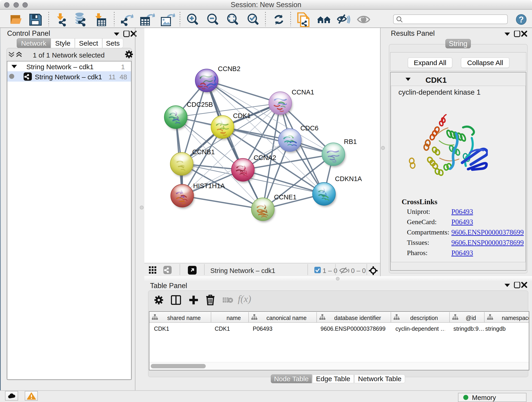 The width and height of the screenshot is (532, 402). Describe the element at coordinates (242, 116) in the screenshot. I see `svg-text: CDK1` at that location.